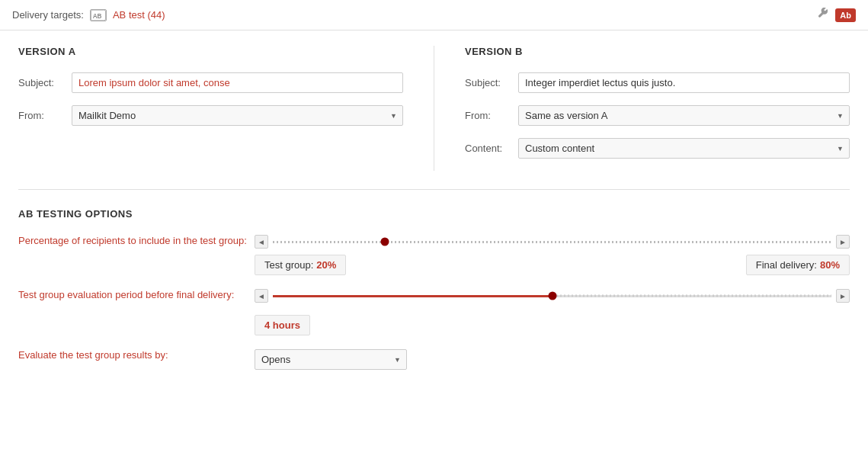  What do you see at coordinates (413, 296) in the screenshot?
I see `hours-track-fill` at bounding box center [413, 296].